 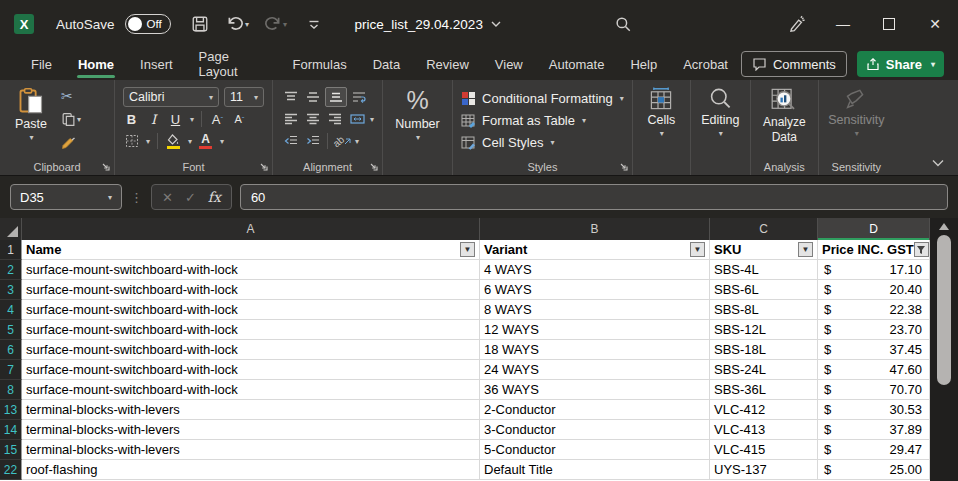 I want to click on cell-variant: 36 WAYS, so click(x=595, y=390).